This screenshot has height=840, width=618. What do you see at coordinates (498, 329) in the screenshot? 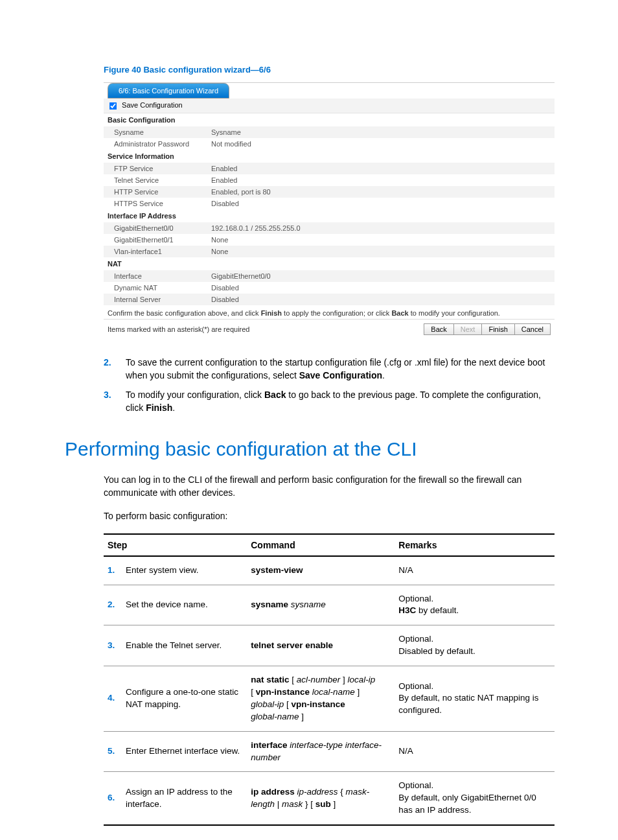
I see `finish-button: Finish` at bounding box center [498, 329].